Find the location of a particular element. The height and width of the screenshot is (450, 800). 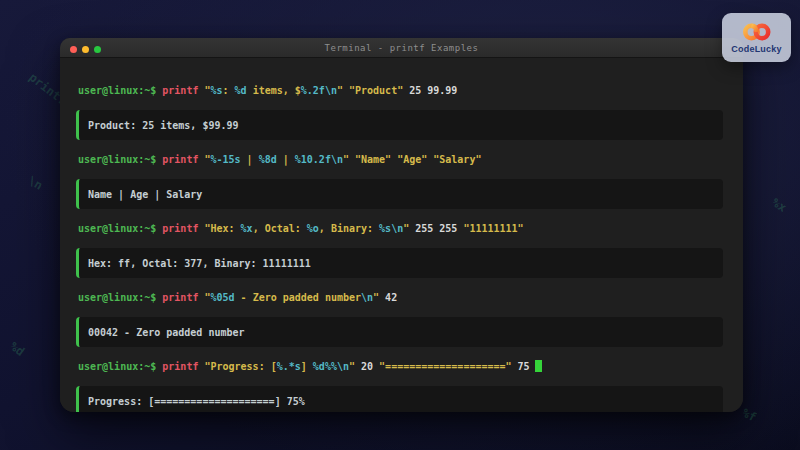

watermark-text: %f is located at coordinates (750, 414).